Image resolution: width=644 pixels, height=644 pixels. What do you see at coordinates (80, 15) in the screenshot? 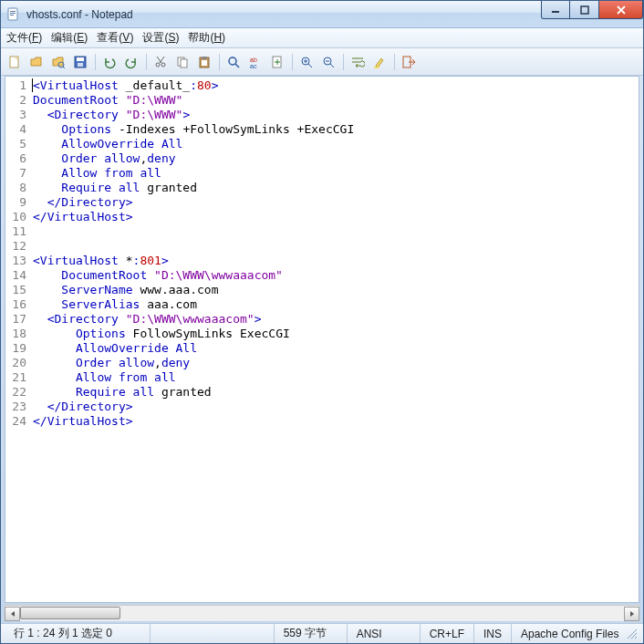
I see `window-title: vhosts.conf - Notepad` at bounding box center [80, 15].